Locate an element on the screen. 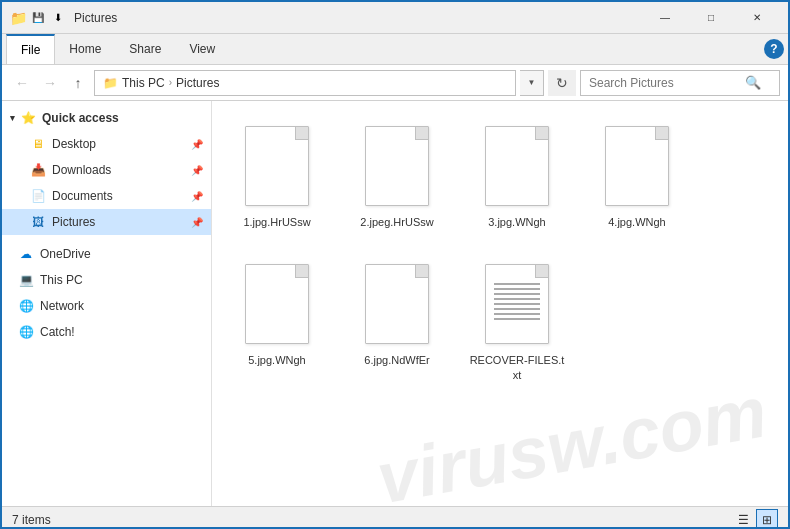 This screenshot has height=529, width=790. ribbon: File Home Share View ? is located at coordinates (395, 50).